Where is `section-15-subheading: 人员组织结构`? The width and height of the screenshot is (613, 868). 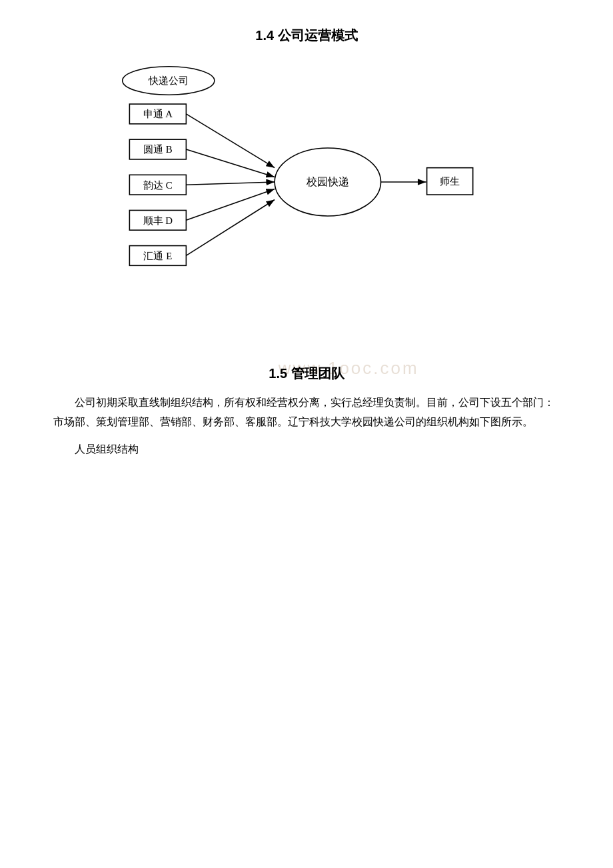 section-15-subheading: 人员组织结构 is located at coordinates (306, 449).